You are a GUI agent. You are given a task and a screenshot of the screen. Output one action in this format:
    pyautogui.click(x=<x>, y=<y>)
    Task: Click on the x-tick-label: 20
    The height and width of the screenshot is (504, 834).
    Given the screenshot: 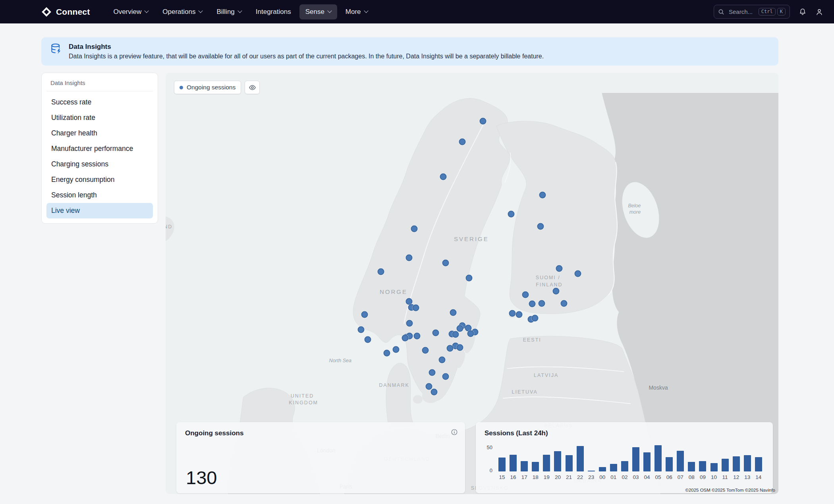 What is the action you would take?
    pyautogui.click(x=558, y=477)
    